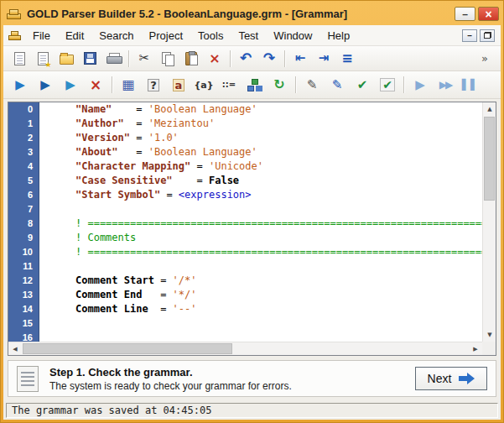 Image resolution: width=504 pixels, height=423 pixels. Describe the element at coordinates (19, 59) in the screenshot. I see `new-document-button` at that location.